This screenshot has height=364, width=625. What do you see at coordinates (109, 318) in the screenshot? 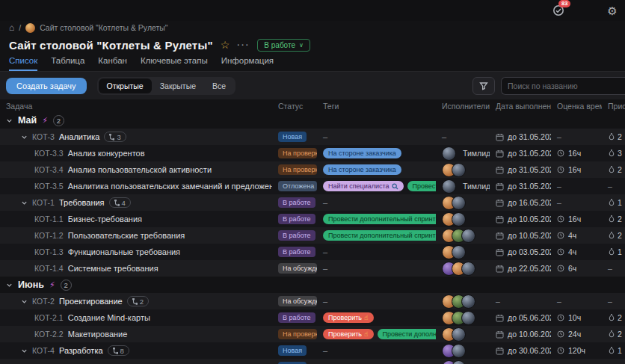
I see `task-name: Создание Mind-карты` at bounding box center [109, 318].